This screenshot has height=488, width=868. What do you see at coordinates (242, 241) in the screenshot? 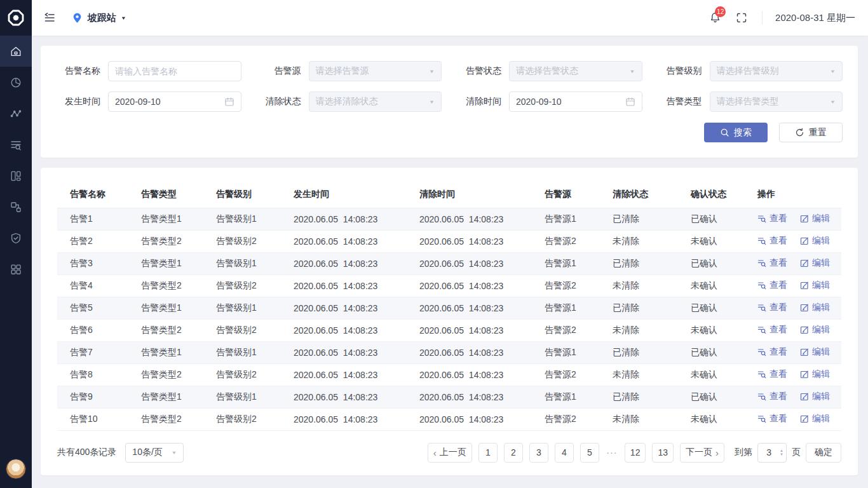
I see `cell-alarm-level: 告警级别2` at bounding box center [242, 241].